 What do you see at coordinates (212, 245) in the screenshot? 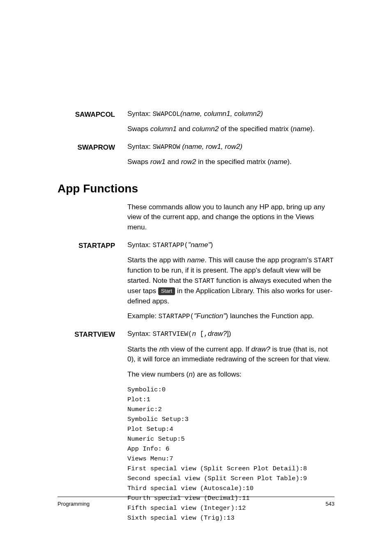
I see `syntax-close: )` at bounding box center [212, 245].